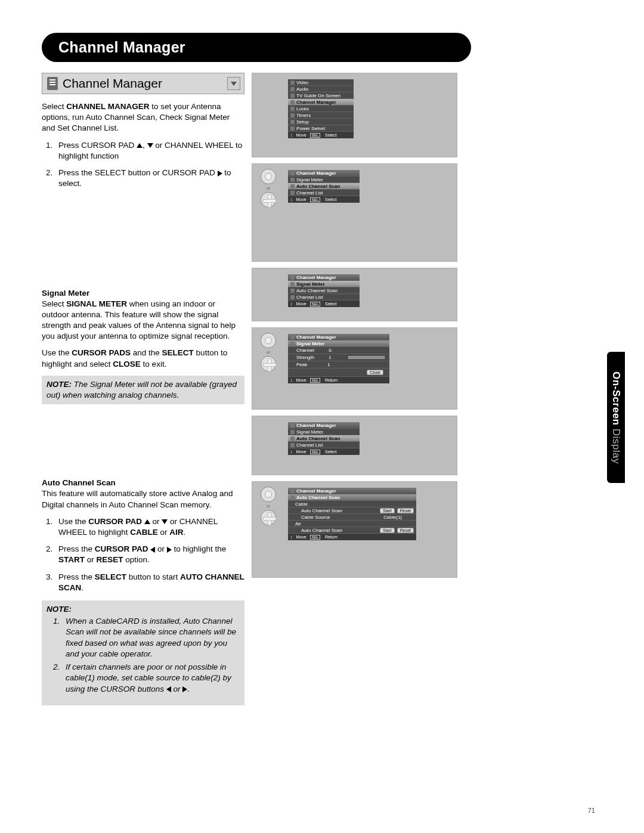 Image resolution: width=644 pixels, height=833 pixels. Describe the element at coordinates (143, 555) in the screenshot. I see `auto-scan-steps: Use the CURSOR PAD or or CHANNEL WHEEL t…` at that location.